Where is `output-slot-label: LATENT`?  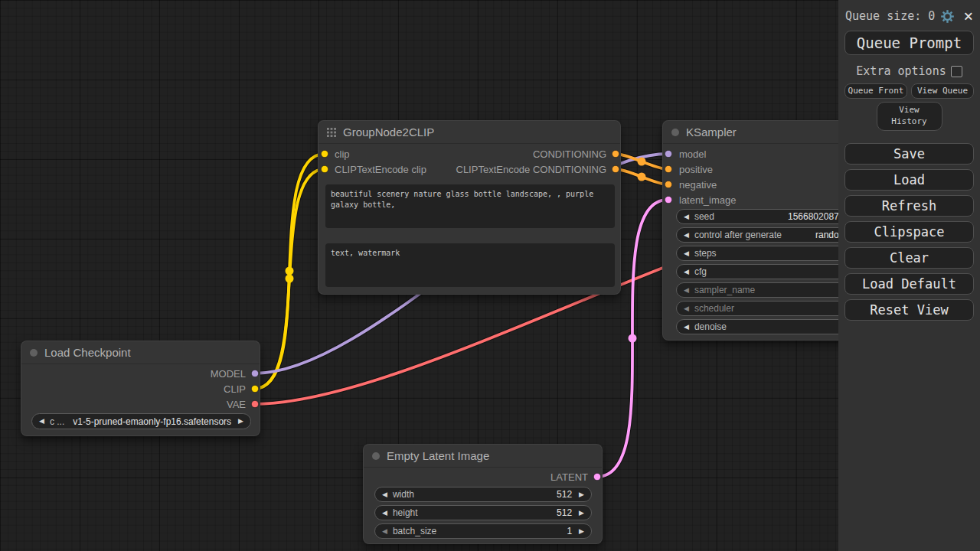
output-slot-label: LATENT is located at coordinates (570, 478).